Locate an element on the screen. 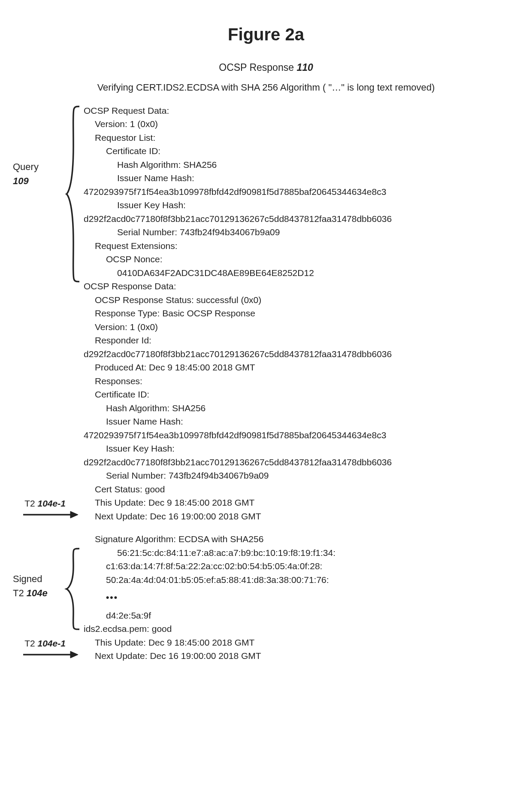  t2-label-number-2: 104e-1 is located at coordinates (51, 643).